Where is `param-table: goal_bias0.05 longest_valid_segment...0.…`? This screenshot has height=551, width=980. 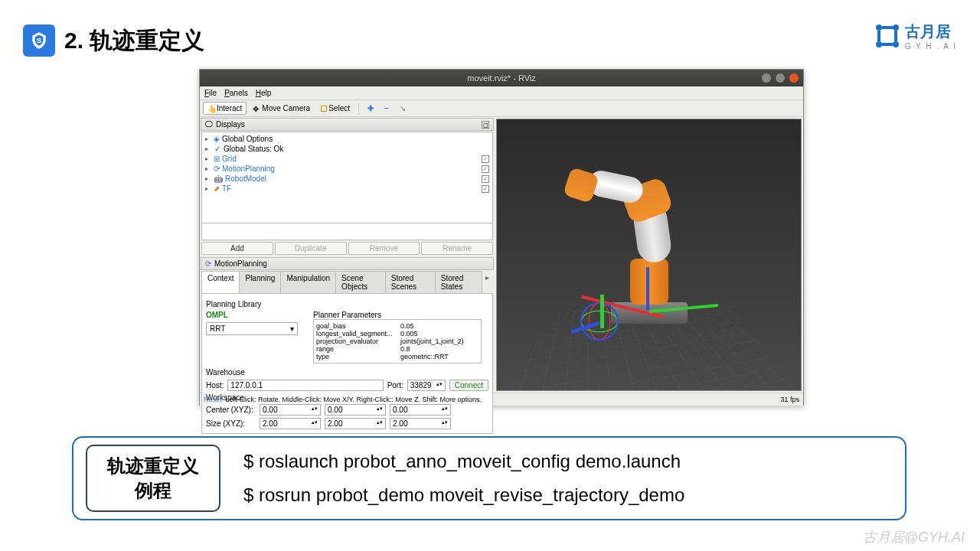
param-table: goal_bias0.05 longest_valid_segment...0.… is located at coordinates (397, 341).